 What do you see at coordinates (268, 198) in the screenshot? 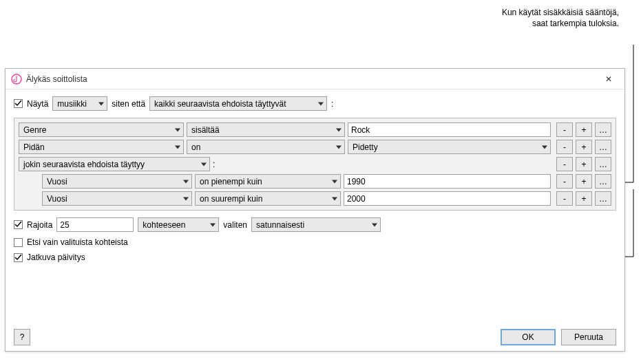
I see `rule-operator-select: on suurempi kuin` at bounding box center [268, 198].